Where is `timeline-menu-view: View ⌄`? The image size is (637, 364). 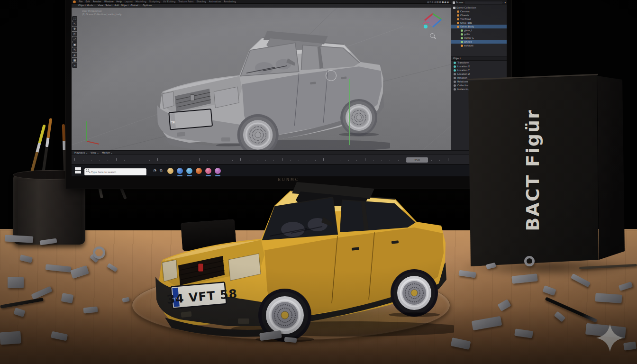
timeline-menu-view: View ⌄ is located at coordinates (95, 153).